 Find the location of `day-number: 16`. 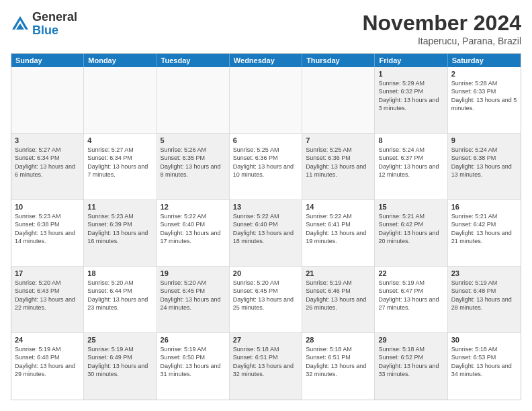

day-number: 16 is located at coordinates (484, 207).